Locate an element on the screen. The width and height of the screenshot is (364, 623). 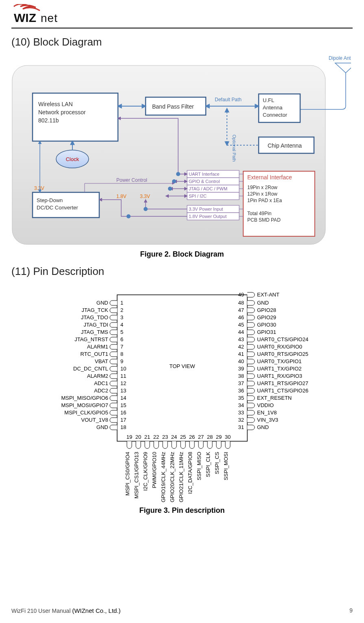
svg-text: 5 is located at coordinates (122, 332).